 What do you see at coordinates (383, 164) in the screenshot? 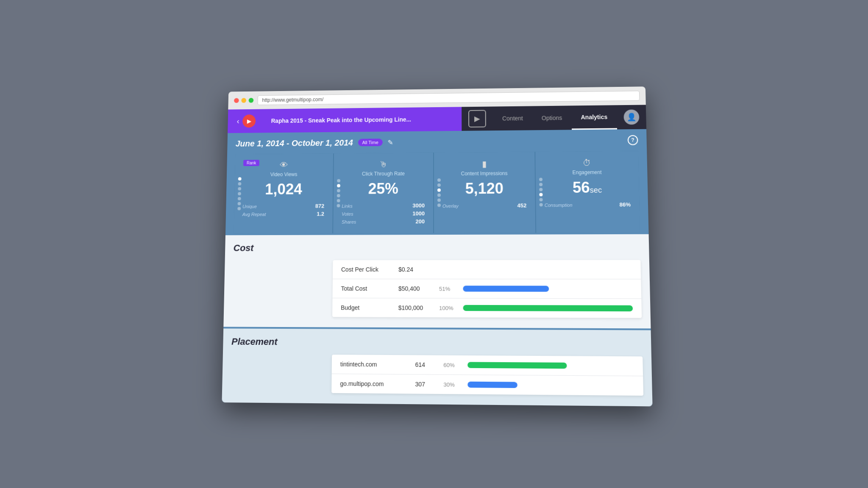
I see `cursor-icon: 🖰` at bounding box center [383, 164].